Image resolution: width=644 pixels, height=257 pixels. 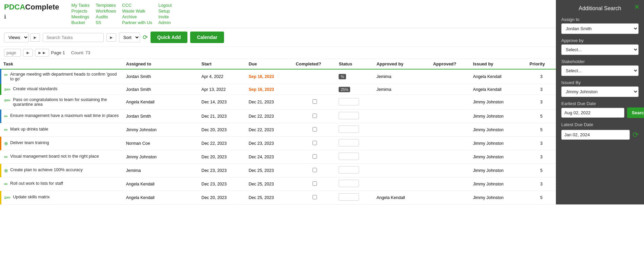 What do you see at coordinates (165, 14) in the screenshot?
I see `nav-col-4: Logout Setup Invite Admin` at bounding box center [165, 14].